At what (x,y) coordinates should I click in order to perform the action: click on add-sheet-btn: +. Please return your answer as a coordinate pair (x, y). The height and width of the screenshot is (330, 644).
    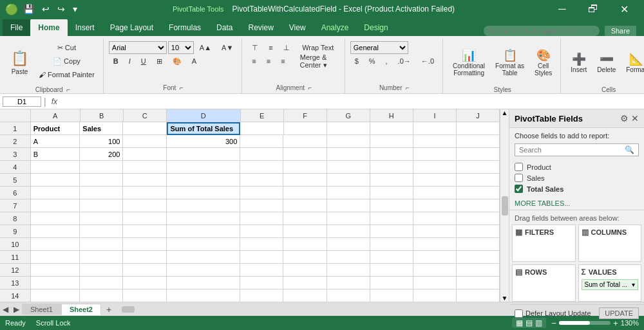
    Looking at the image, I should click on (109, 309).